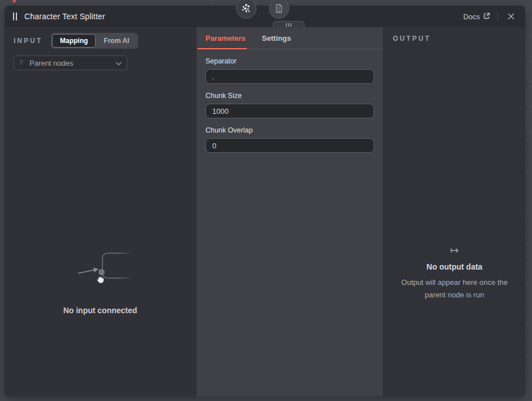 This screenshot has height=401, width=532. What do you see at coordinates (279, 11) in the screenshot?
I see `svg-text: 10` at bounding box center [279, 11].